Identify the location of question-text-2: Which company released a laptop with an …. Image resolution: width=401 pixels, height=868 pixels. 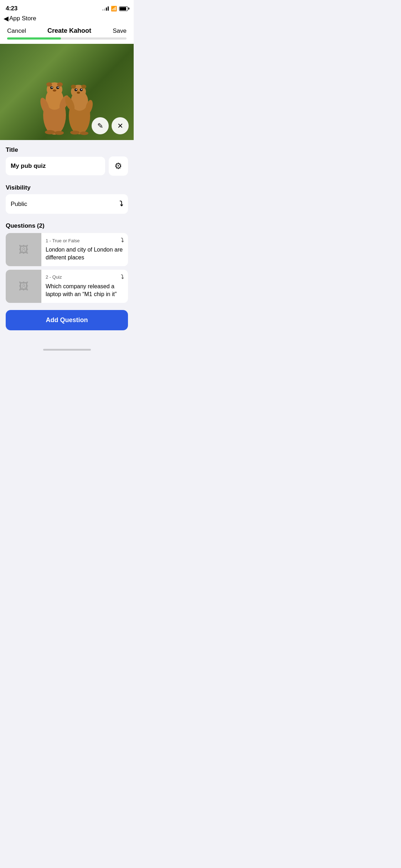
(85, 291).